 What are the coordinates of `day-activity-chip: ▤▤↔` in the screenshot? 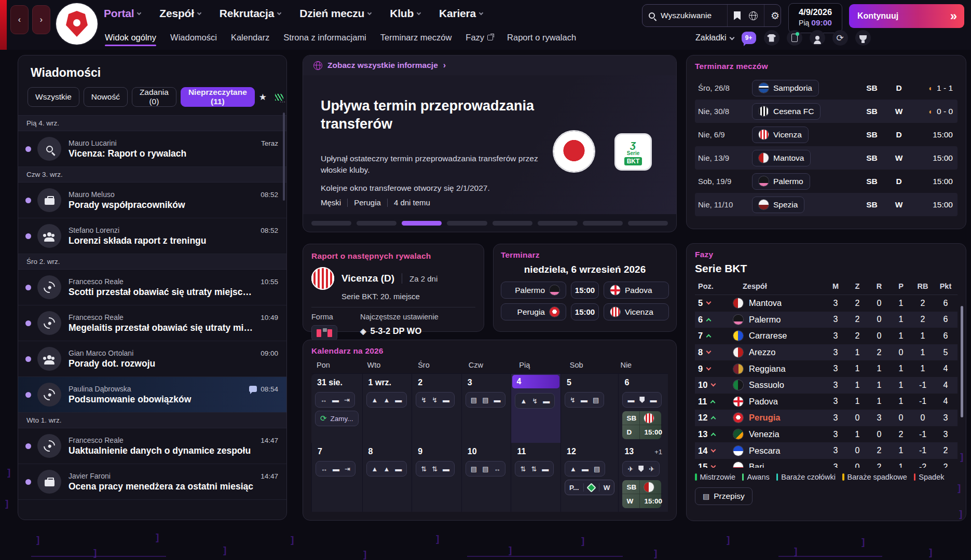 It's located at (486, 469).